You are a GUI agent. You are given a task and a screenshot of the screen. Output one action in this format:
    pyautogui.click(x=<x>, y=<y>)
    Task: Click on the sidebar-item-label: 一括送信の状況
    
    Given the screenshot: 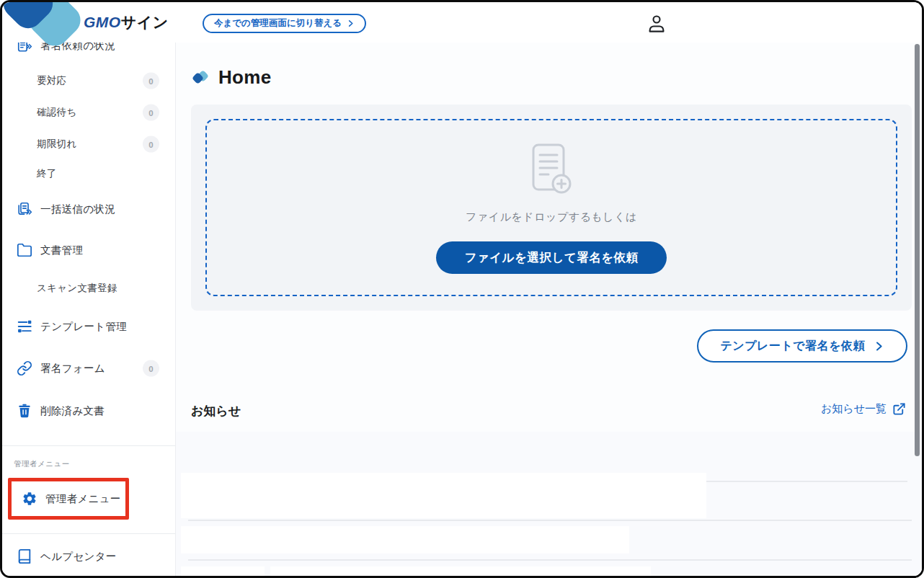 What is the action you would take?
    pyautogui.click(x=78, y=209)
    